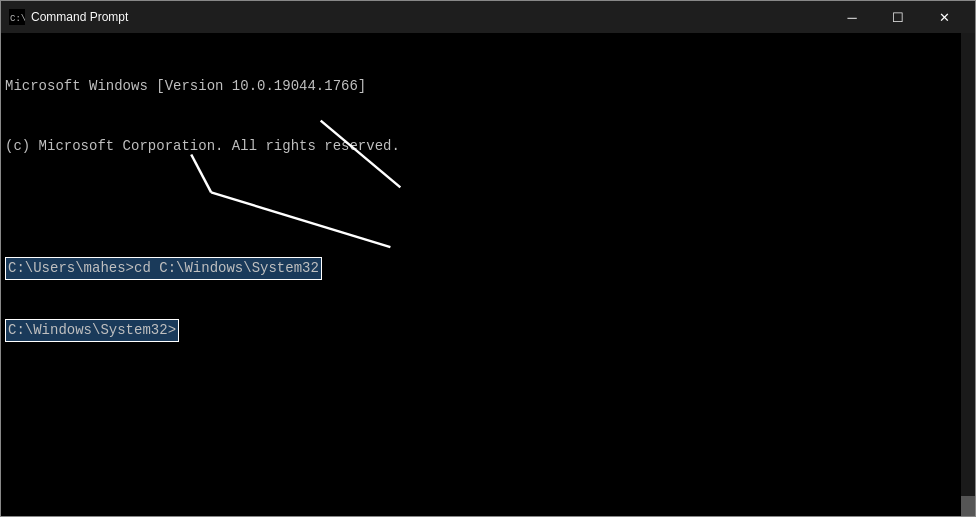 This screenshot has width=976, height=517. Describe the element at coordinates (968, 274) in the screenshot. I see `scrollbar` at that location.